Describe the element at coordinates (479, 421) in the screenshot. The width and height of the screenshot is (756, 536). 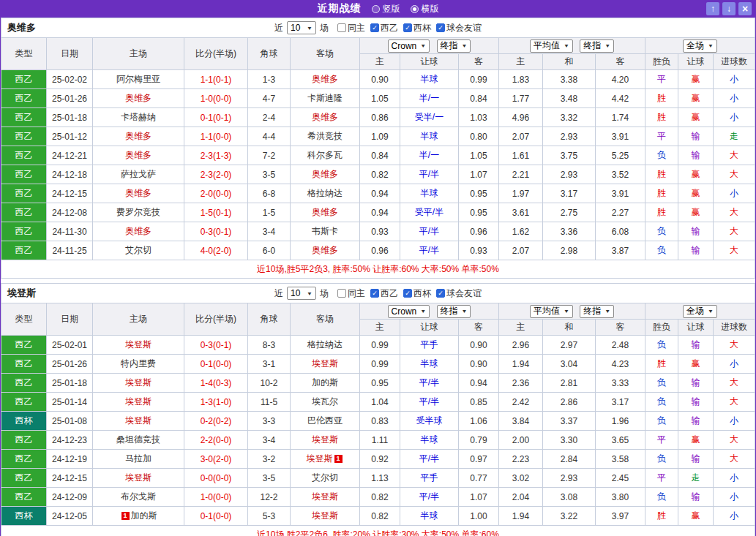
I see `odds-away-value: 1.06` at that location.